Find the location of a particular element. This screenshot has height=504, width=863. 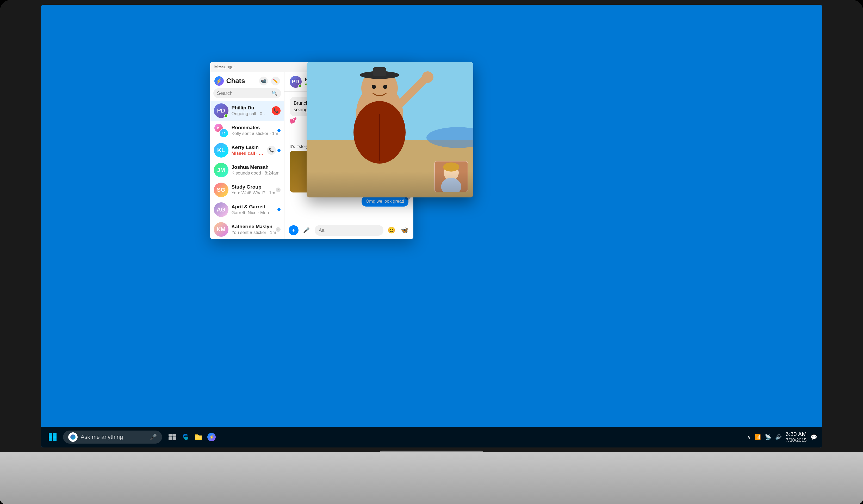

avatar-wrap-roommates: K R is located at coordinates (221, 130).